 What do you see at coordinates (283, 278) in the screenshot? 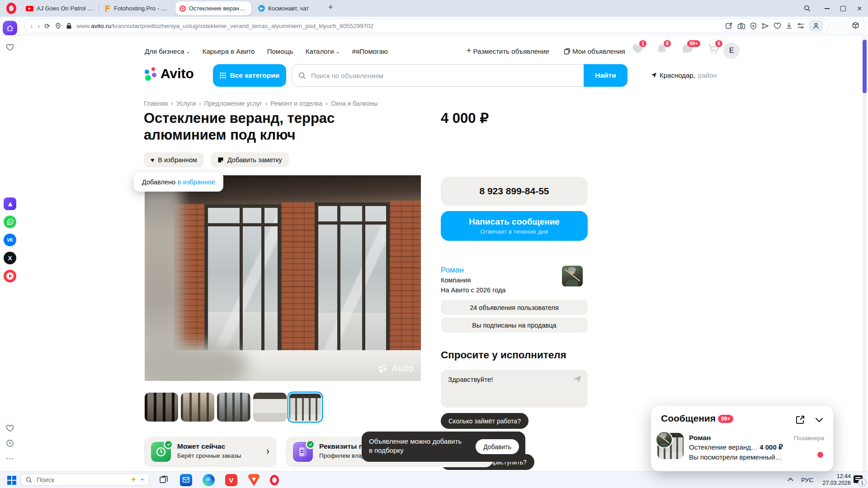
I see `listing-photo: Avito` at bounding box center [283, 278].